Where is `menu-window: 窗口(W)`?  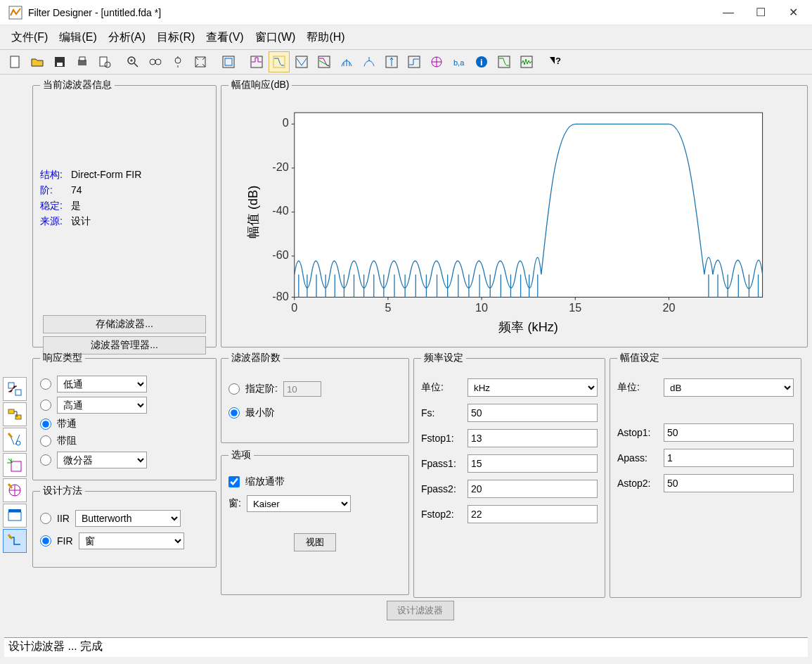
menu-window: 窗口(W) is located at coordinates (276, 38).